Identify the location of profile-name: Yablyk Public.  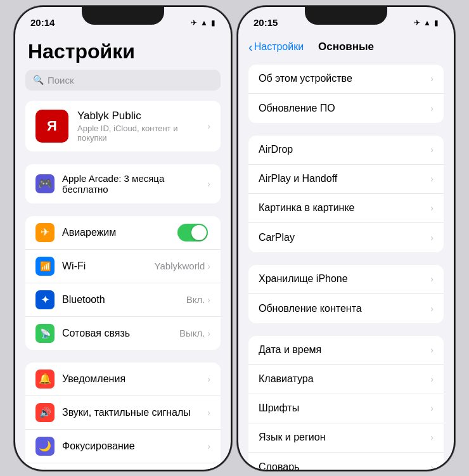
(142, 116).